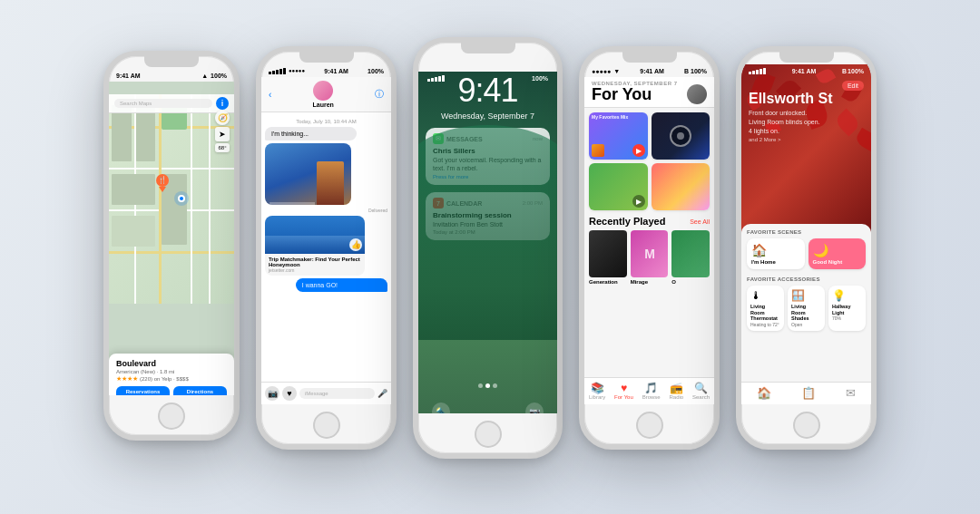  Describe the element at coordinates (650, 248) in the screenshot. I see `phone-music: ●●●●● ▼ 9:41 AM B 100% WEDNESDAY, SEPTEM…` at that location.